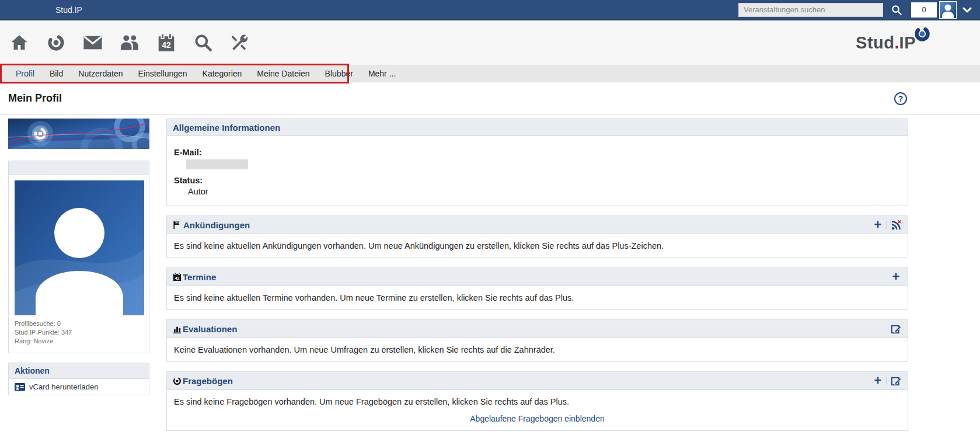 This screenshot has width=980, height=435. I want to click on nav-schedule-button: 42, so click(166, 43).